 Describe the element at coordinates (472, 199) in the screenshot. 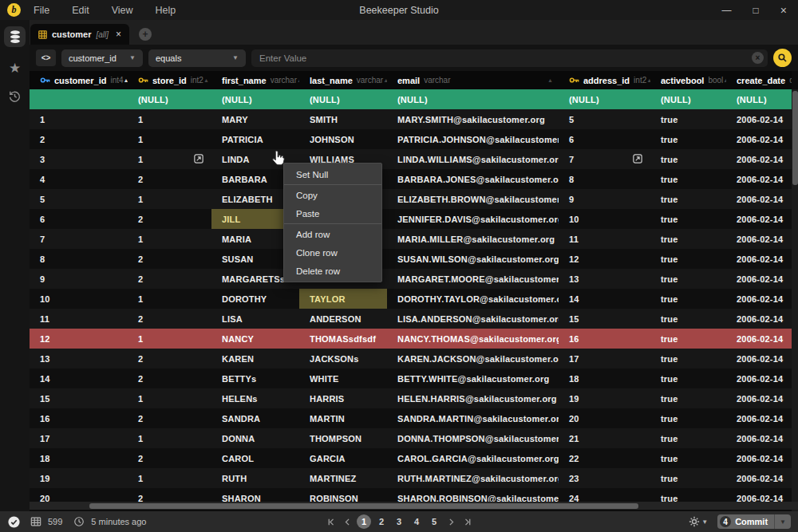

I see `table-cell: ELIZABETH.BROWN@sakilacustomer.org` at that location.